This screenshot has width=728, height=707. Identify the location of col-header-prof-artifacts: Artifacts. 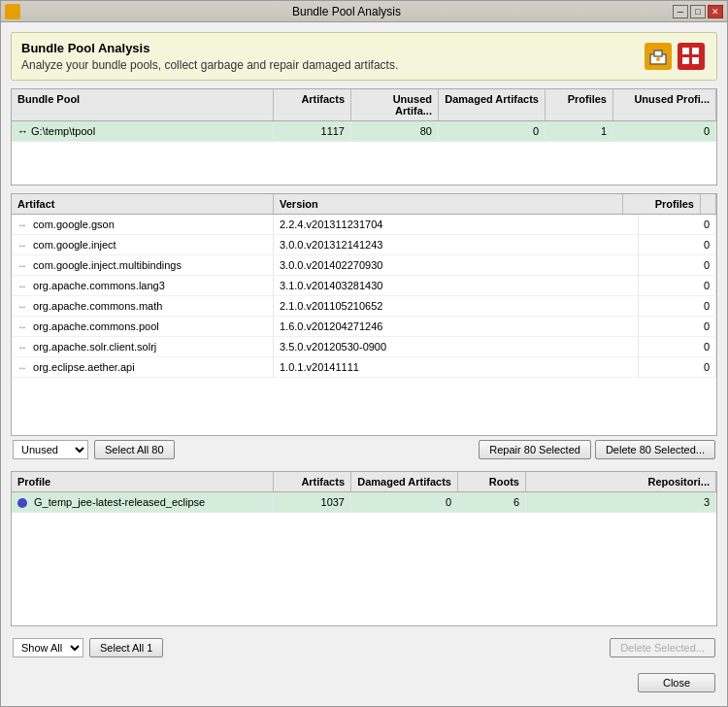
(313, 482).